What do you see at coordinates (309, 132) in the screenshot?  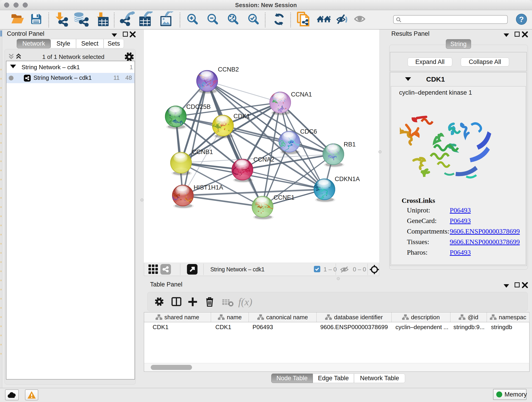 I see `svg-text: CDC6` at bounding box center [309, 132].